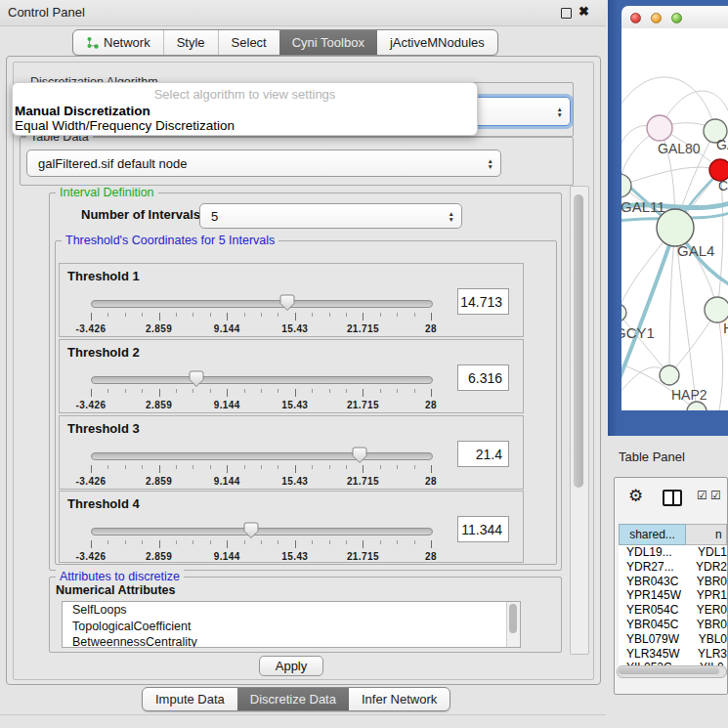 The image size is (728, 728). I want to click on network-canvas: GAL80GACGAL11GAL4GCY1HHAP2, so click(674, 219).